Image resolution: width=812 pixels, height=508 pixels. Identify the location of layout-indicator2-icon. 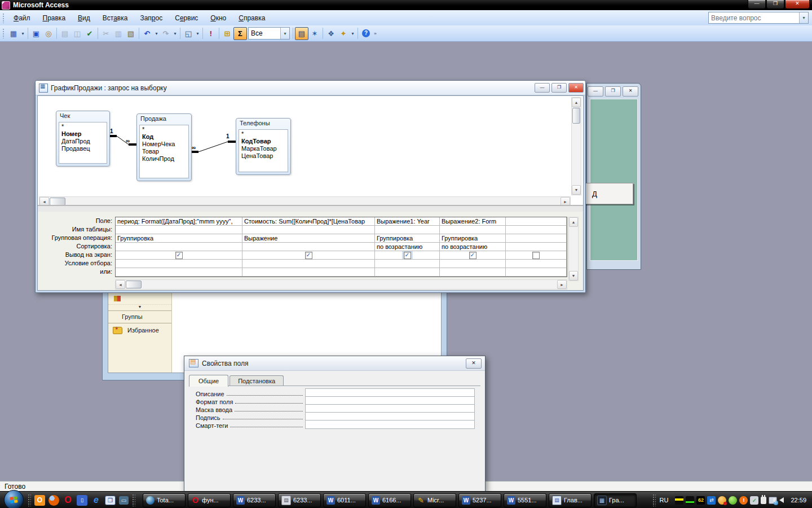
(690, 500).